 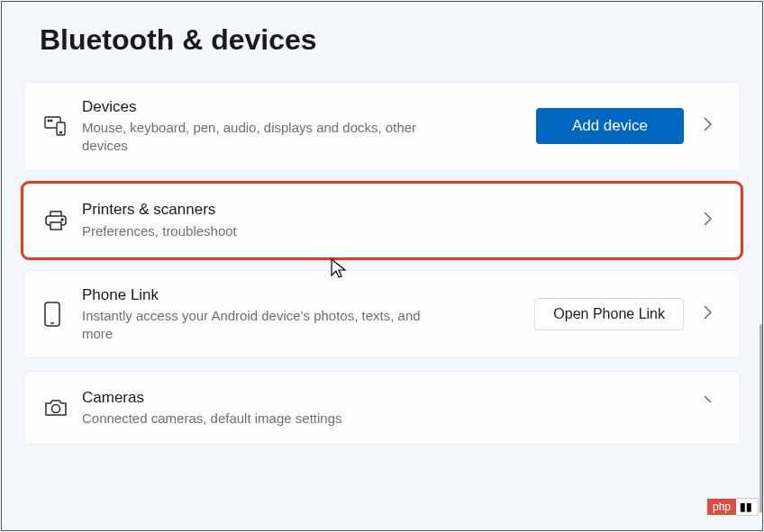 What do you see at coordinates (386, 210) in the screenshot?
I see `printers-title: Printers & scanners` at bounding box center [386, 210].